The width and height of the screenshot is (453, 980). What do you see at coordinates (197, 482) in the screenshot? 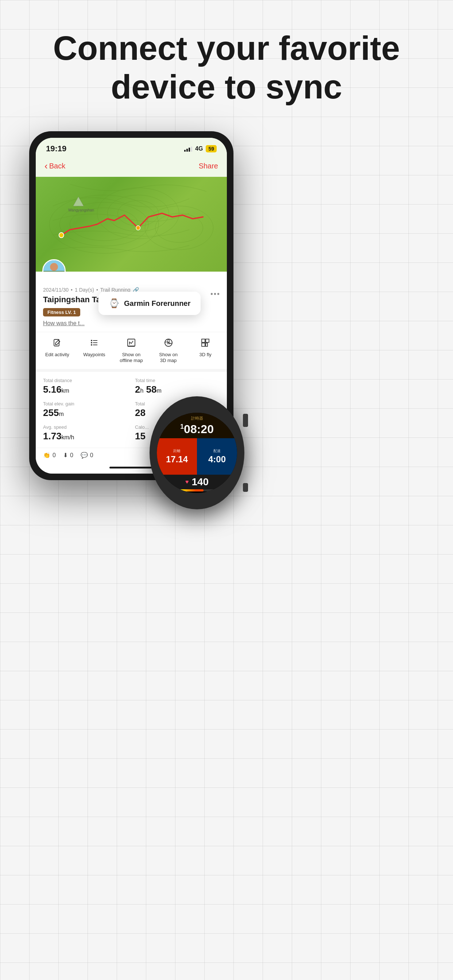
I see `watch-heart-section: ♥ 140` at bounding box center [197, 482].